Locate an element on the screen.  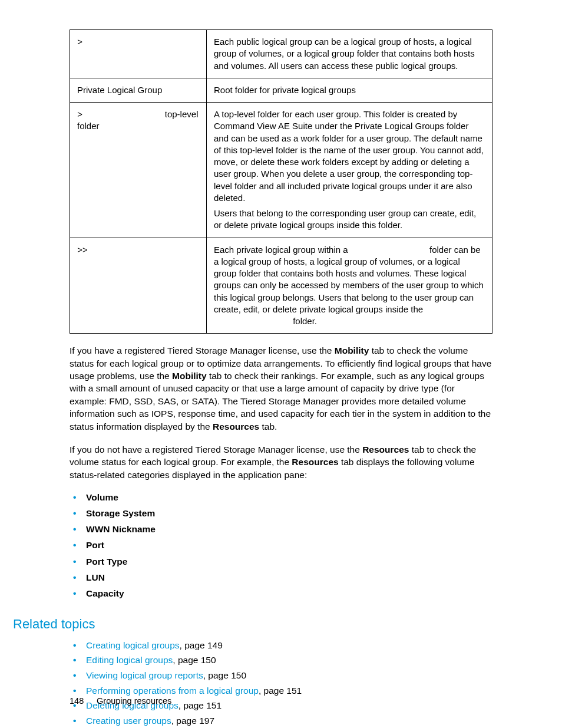
related-link: Performing operations from a logical gro… is located at coordinates (172, 691).